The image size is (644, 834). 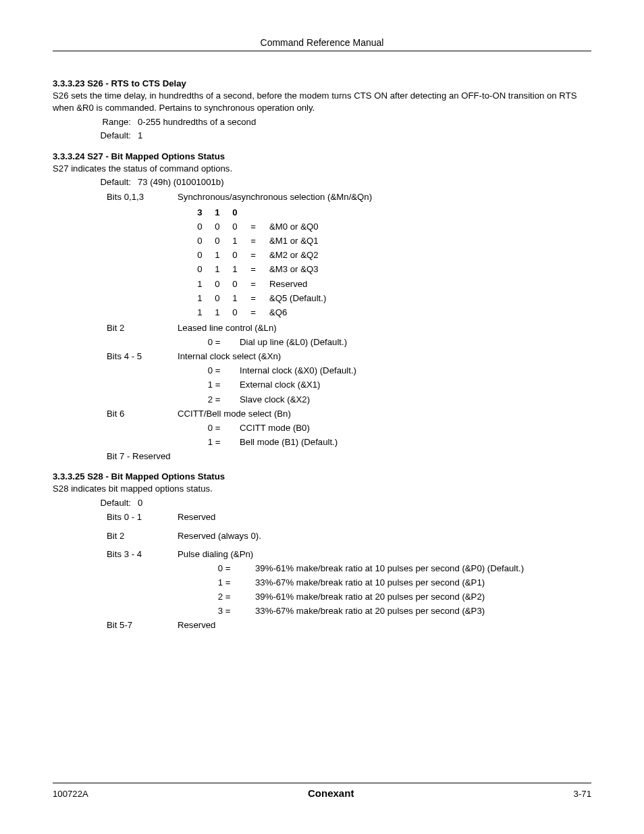 What do you see at coordinates (114, 122) in the screenshot?
I see `s26-range-label: Range:` at bounding box center [114, 122].